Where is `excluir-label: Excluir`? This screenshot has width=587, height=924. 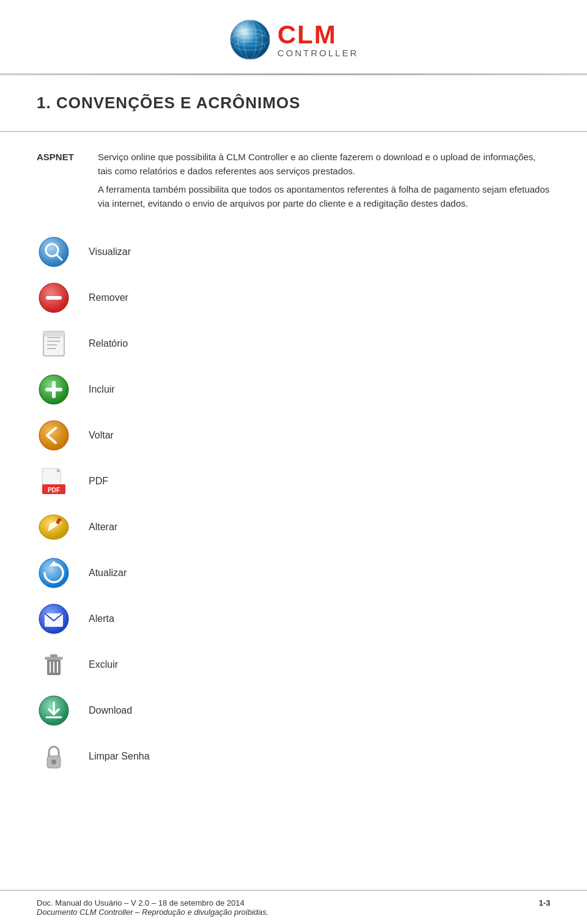 excluir-label: Excluir is located at coordinates (103, 665).